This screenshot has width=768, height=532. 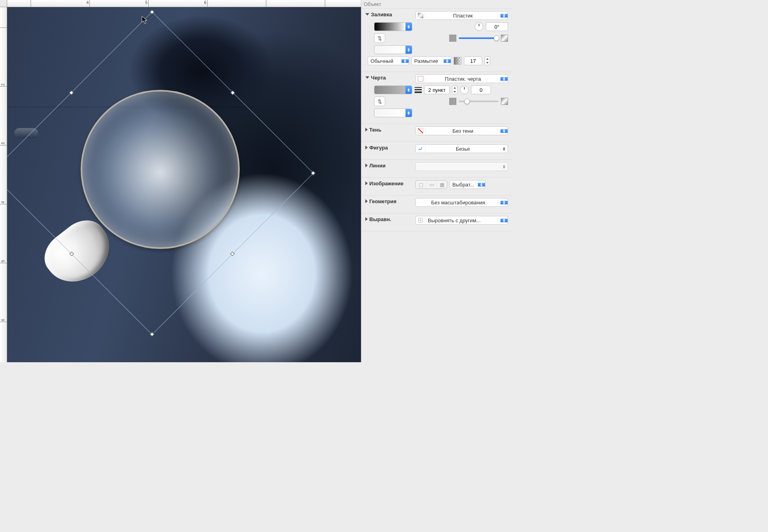 I want to click on inspector-panel: Объект Заливка Пластик, so click(x=436, y=181).